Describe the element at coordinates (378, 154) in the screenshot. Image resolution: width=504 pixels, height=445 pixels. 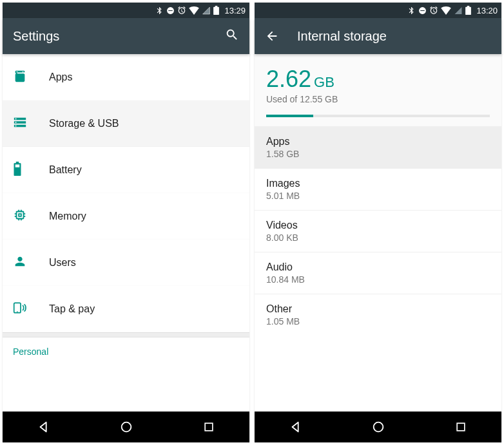
I see `storage-row-sub: 1.58 GB` at that location.